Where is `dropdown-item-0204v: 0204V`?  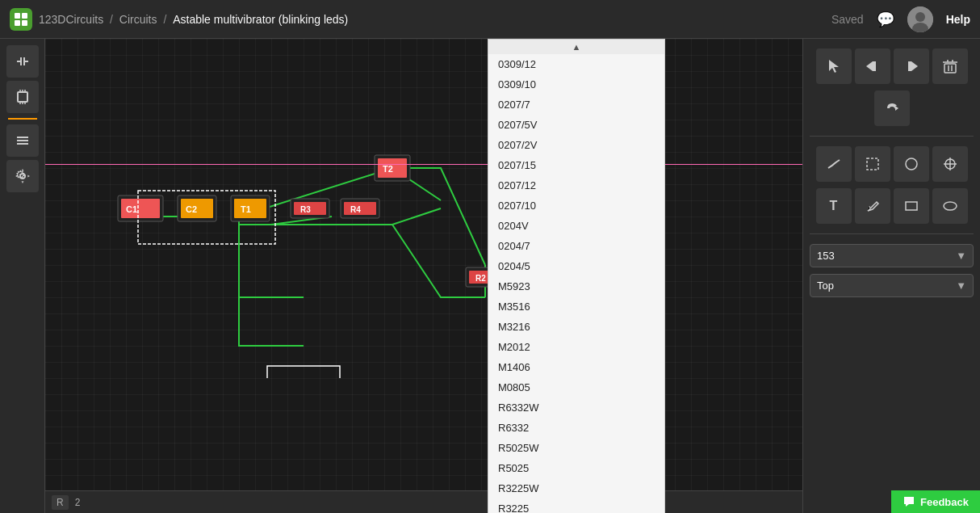 dropdown-item-0204v: 0204V is located at coordinates (576, 226).